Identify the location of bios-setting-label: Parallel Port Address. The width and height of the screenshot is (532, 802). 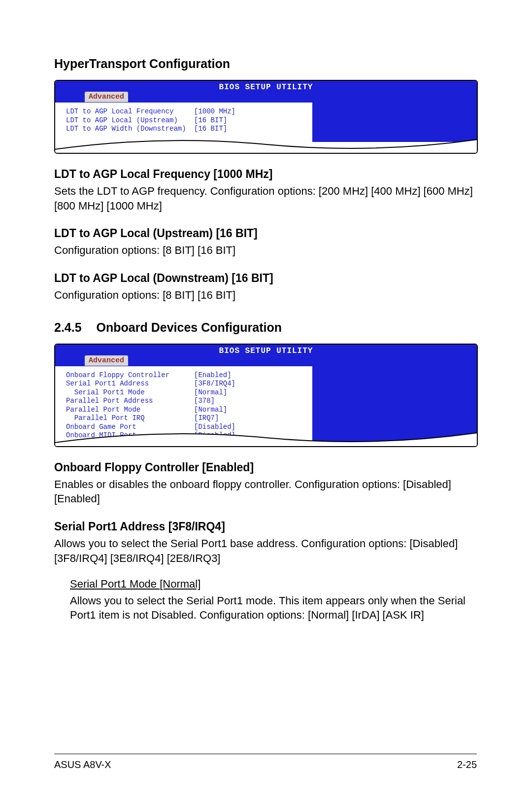
(130, 401).